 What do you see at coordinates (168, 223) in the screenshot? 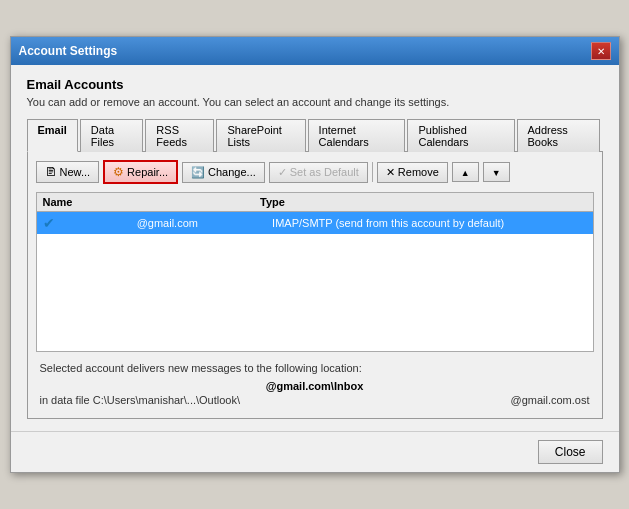
I see `account-name: @gmail.com` at bounding box center [168, 223].